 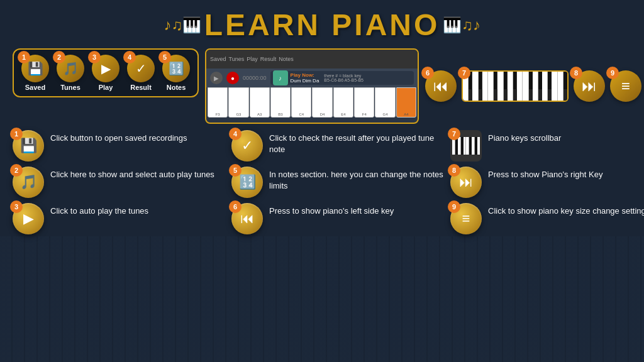 What do you see at coordinates (322, 24) in the screenshot?
I see `title-area: ♪♫🎹 LEARN PIANO 🎹♫♪` at bounding box center [322, 24].